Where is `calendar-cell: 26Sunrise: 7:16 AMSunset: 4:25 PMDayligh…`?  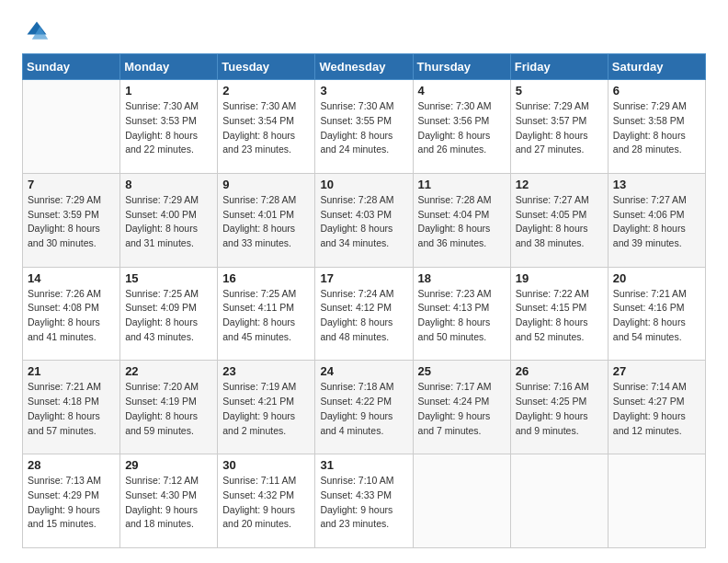 calendar-cell: 26Sunrise: 7:16 AMSunset: 4:25 PMDayligh… is located at coordinates (559, 408).